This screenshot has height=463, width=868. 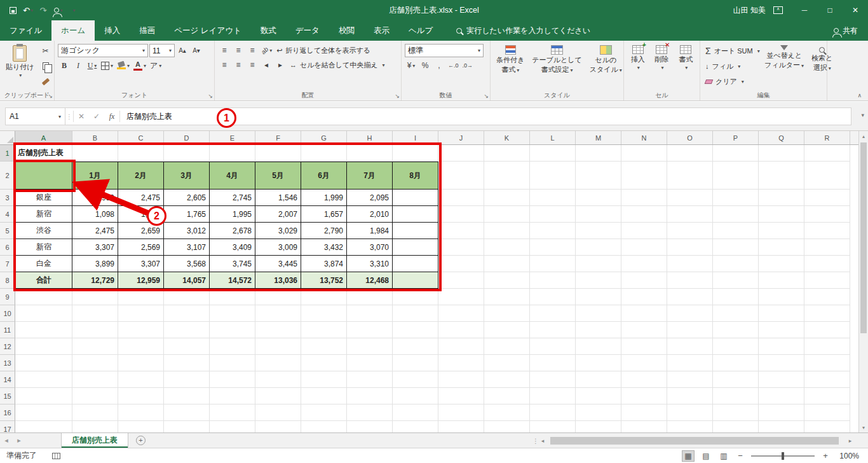 What do you see at coordinates (8, 413) in the screenshot?
I see `row-header-16: 16` at bounding box center [8, 413].